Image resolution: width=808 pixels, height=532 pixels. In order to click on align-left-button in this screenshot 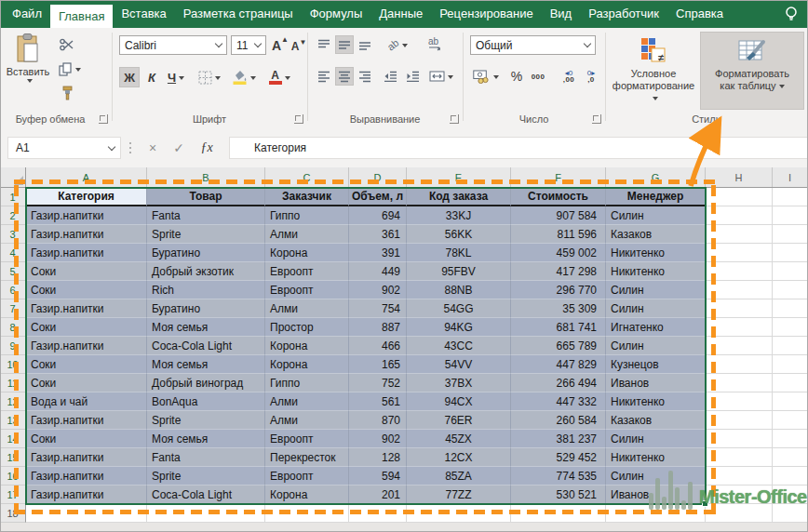, I will do `click(324, 76)`.